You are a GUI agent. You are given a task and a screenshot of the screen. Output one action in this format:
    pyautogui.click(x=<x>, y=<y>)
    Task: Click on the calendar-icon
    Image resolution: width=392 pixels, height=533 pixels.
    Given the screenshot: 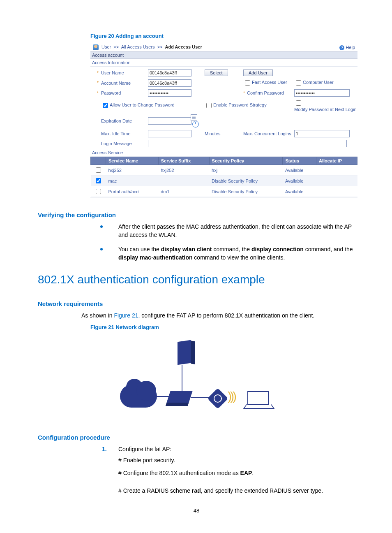 What is the action you would take?
    pyautogui.click(x=194, y=118)
    